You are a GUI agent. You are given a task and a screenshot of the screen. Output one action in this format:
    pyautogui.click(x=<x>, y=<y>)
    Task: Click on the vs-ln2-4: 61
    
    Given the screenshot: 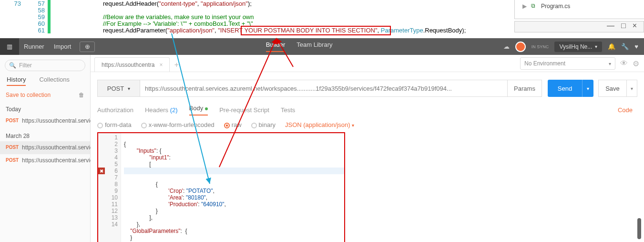 What is the action you would take?
    pyautogui.click(x=39, y=31)
    